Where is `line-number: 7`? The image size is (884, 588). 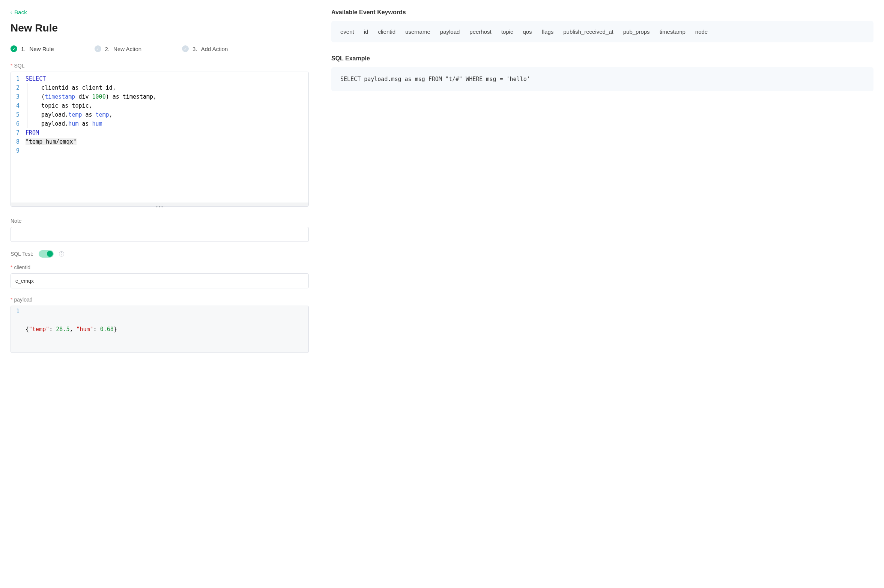
line-number: 7 is located at coordinates (18, 133).